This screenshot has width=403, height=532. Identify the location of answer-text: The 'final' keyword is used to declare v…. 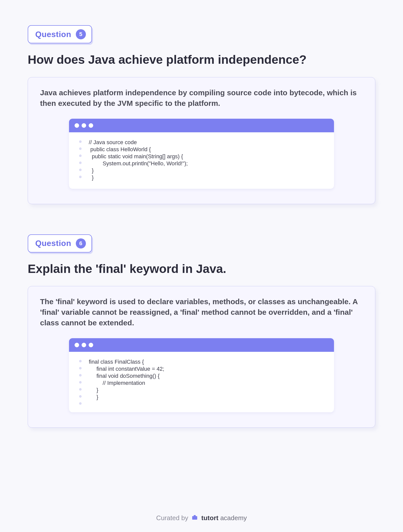
(202, 312).